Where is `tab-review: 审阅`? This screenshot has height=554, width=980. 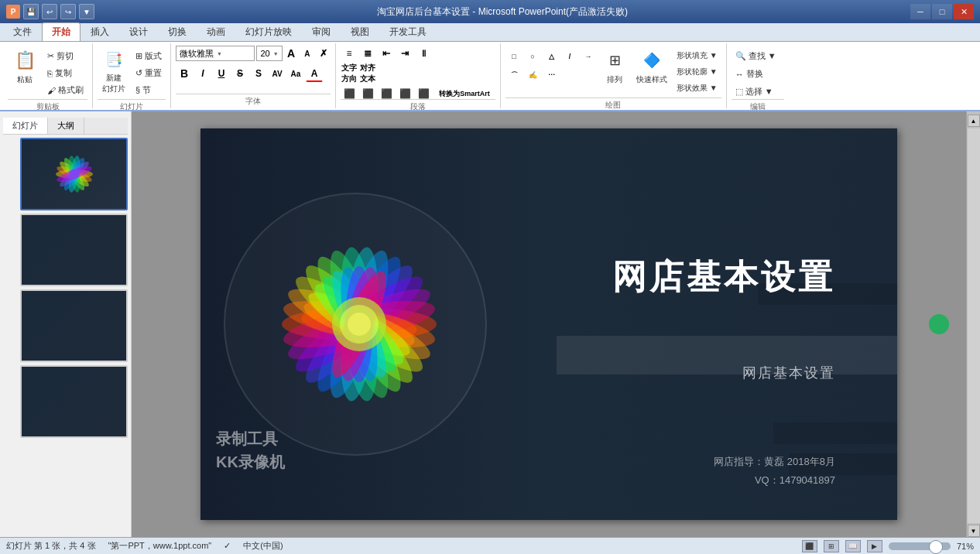 tab-review: 审阅 is located at coordinates (321, 32).